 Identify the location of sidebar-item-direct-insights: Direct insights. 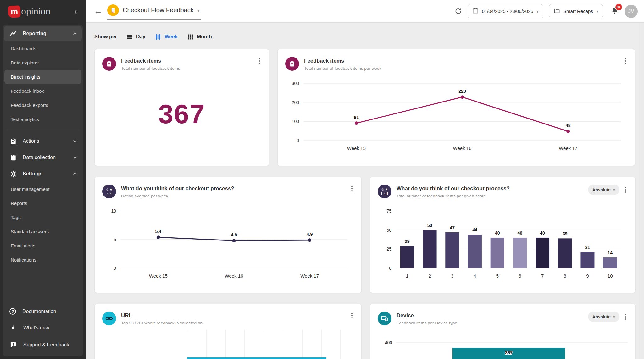
(43, 77).